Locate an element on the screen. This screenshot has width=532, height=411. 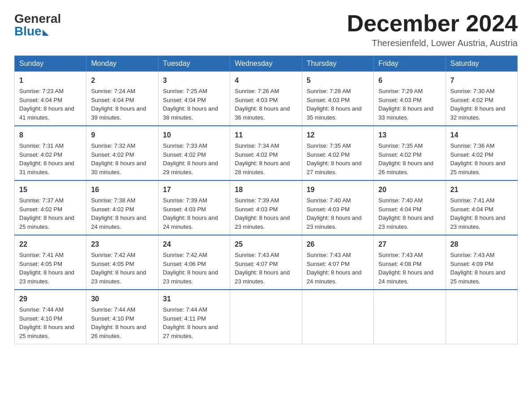
day-number: 26 is located at coordinates (338, 244).